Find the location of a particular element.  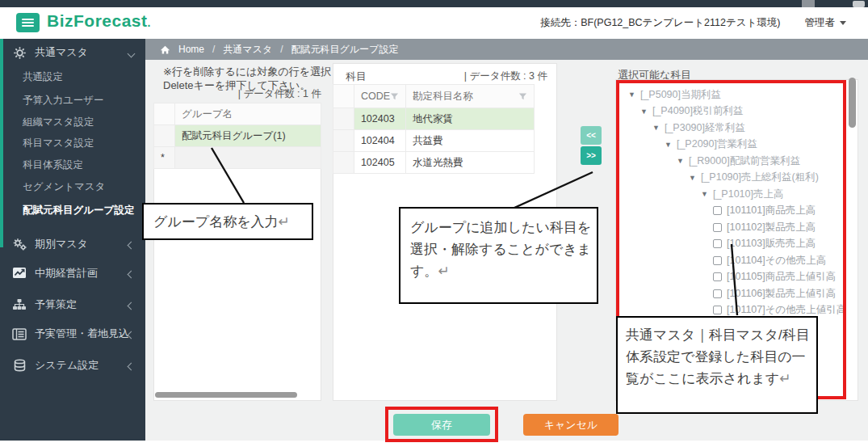

group-name-cell: 配賦元科目グループ(1) is located at coordinates (247, 136).